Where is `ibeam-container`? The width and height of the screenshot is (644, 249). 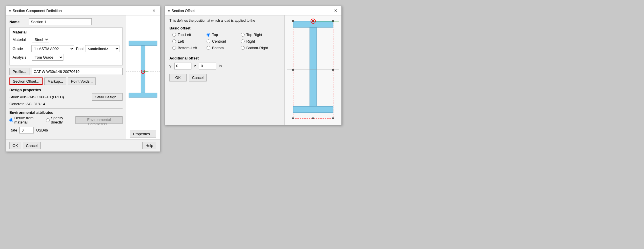 ibeam-container is located at coordinates (143, 72).